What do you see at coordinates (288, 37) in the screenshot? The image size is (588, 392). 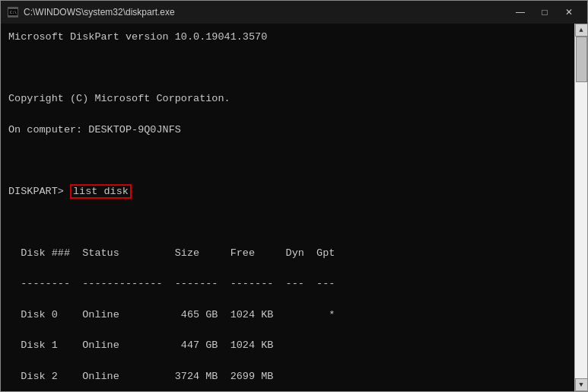 I see `version-line: Microsoft DiskPart version 10.0.19041.35…` at bounding box center [288, 37].